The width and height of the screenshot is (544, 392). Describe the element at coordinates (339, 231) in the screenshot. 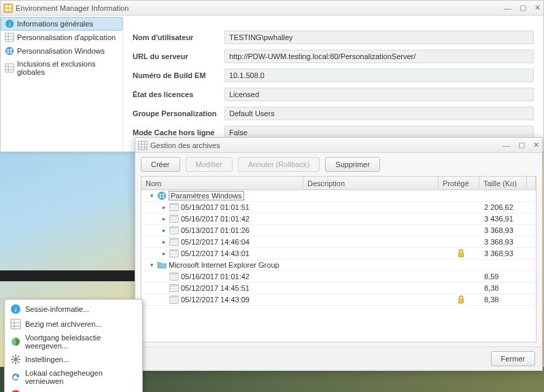

I see `archive-row: ▸05/13/2017 01:01:263 368,93` at that location.